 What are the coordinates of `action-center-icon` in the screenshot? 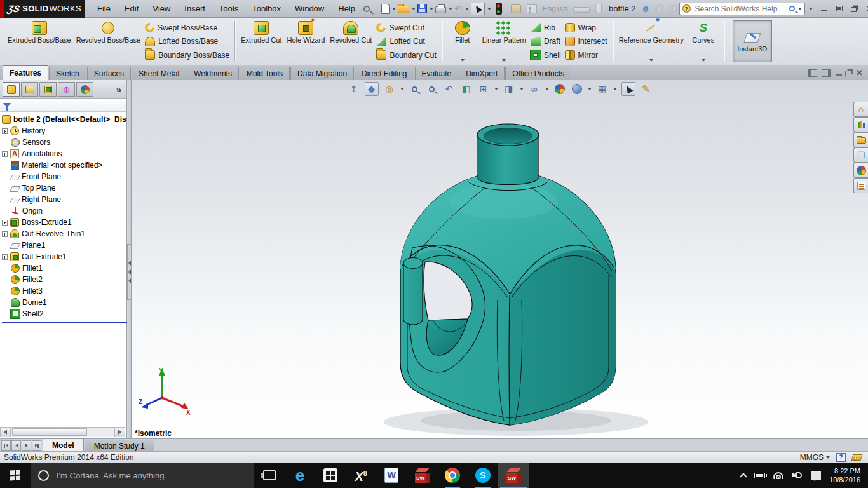 It's located at (816, 475).